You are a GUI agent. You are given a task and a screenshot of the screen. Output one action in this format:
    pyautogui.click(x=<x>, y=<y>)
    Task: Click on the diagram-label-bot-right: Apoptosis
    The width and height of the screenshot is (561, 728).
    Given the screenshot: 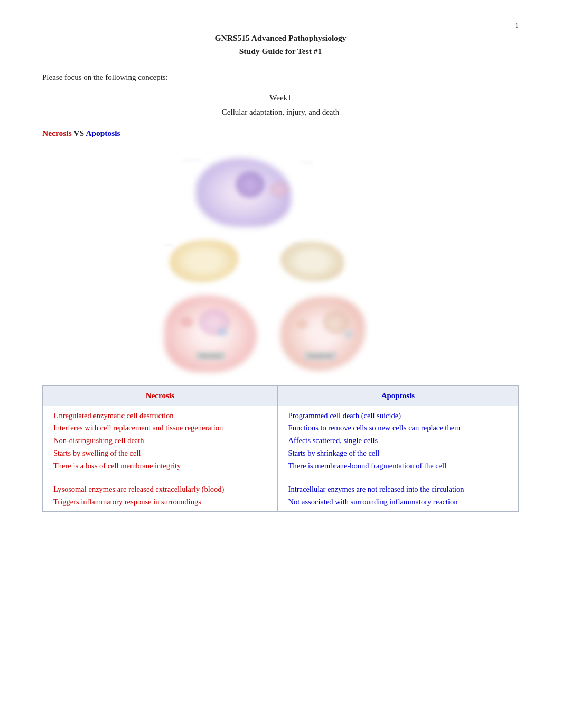 What is the action you would take?
    pyautogui.click(x=320, y=356)
    